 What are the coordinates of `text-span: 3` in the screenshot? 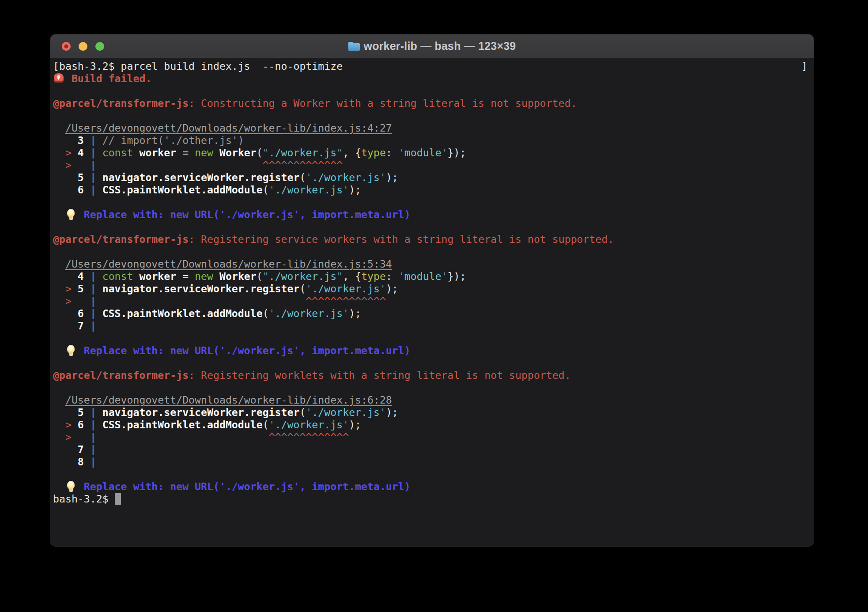 It's located at (81, 140).